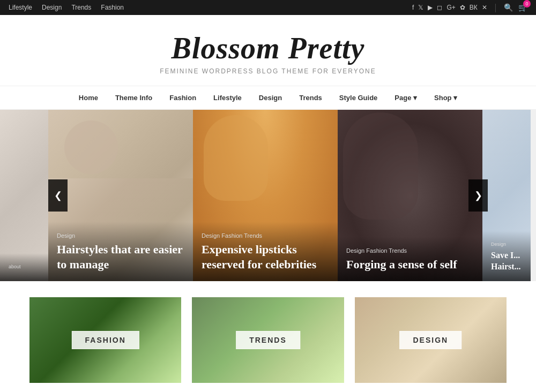 This screenshot has width=536, height=392. What do you see at coordinates (431, 340) in the screenshot?
I see `category-design: DESIGN` at bounding box center [431, 340].